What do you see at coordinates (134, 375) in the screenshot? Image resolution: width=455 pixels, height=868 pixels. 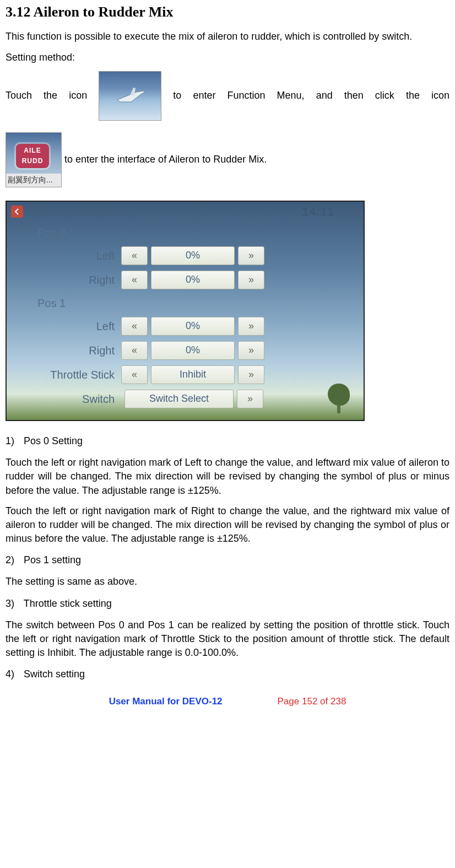 I see `throttle-dec: «` at bounding box center [134, 375].